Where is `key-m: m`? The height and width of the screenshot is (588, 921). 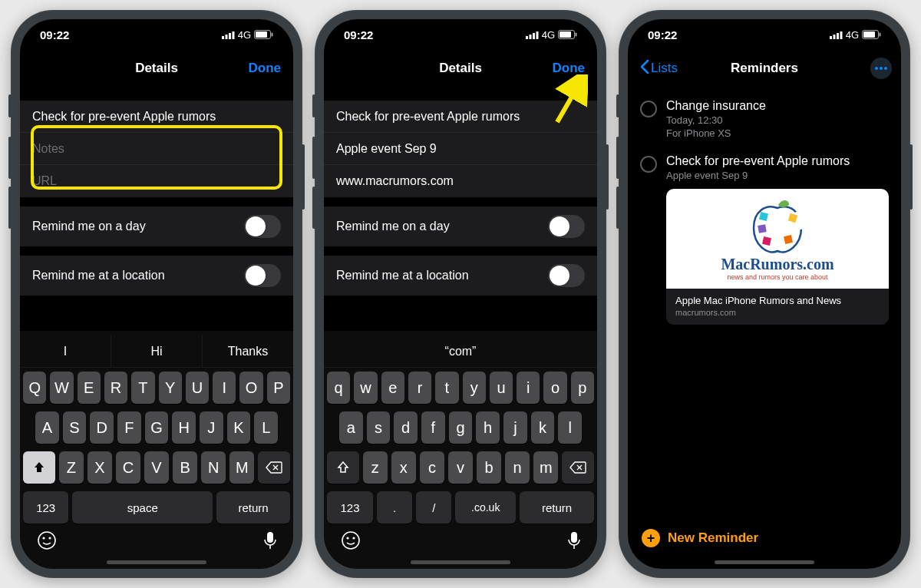 key-m: m is located at coordinates (546, 467).